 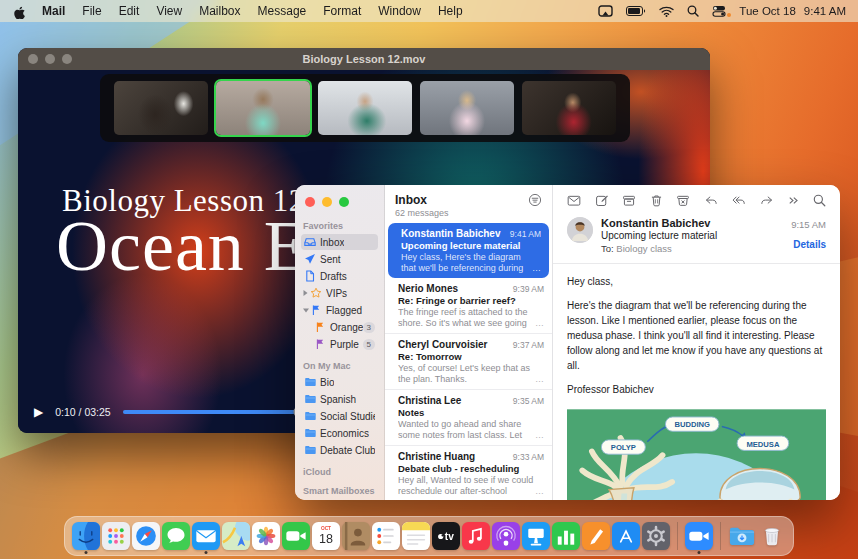 What do you see at coordinates (793, 200) in the screenshot?
I see `more-icon` at bounding box center [793, 200].